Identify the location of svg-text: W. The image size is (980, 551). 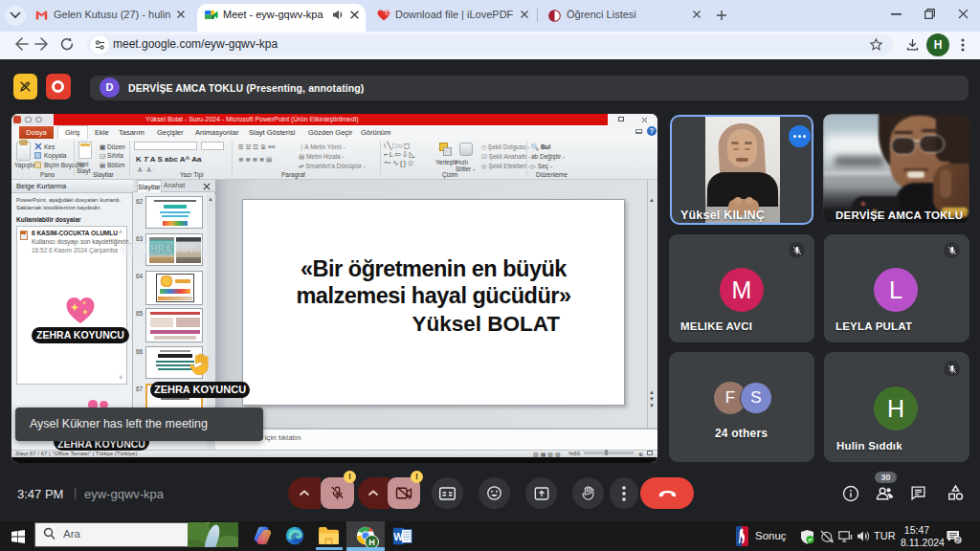
(398, 537).